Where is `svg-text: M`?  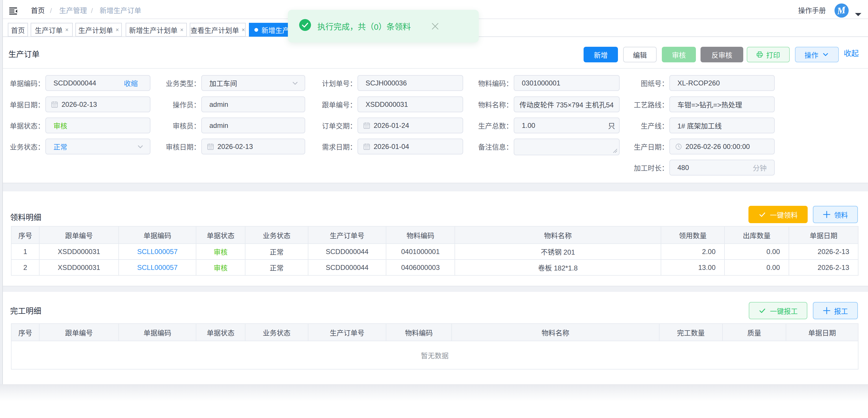
svg-text: M is located at coordinates (842, 10).